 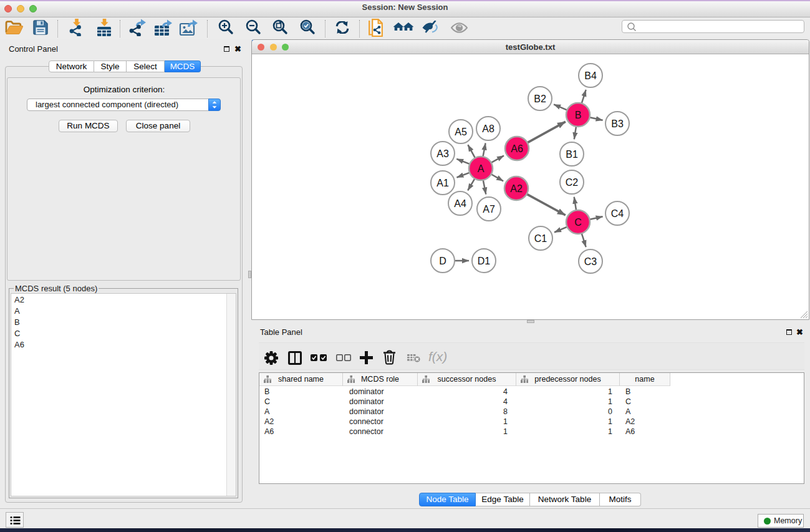 I want to click on svg-text: D1, so click(x=484, y=261).